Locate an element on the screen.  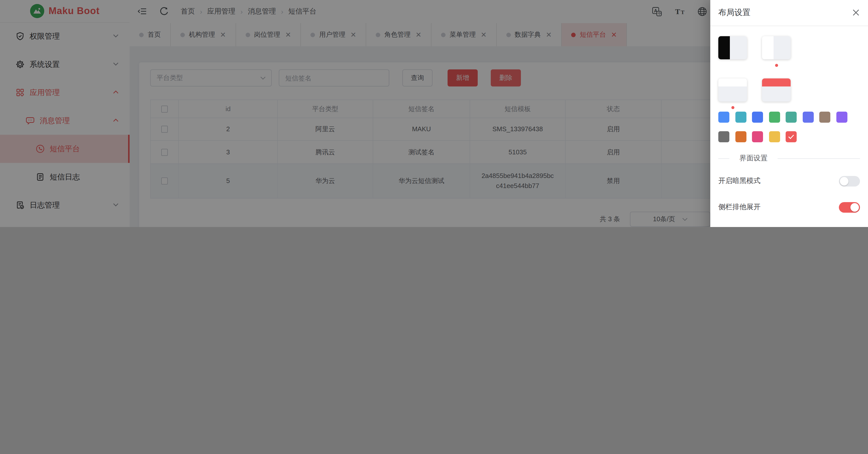
layout-option-primary-header is located at coordinates (776, 94).